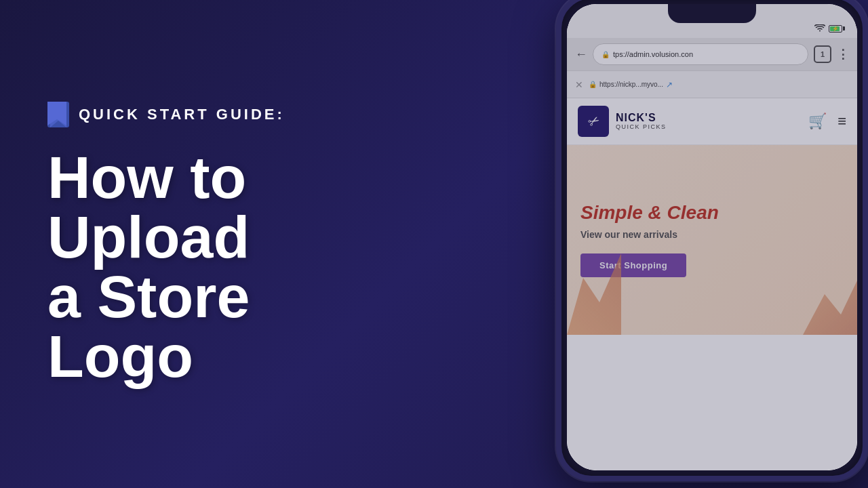  Describe the element at coordinates (594, 121) in the screenshot. I see `needle-icon: ✂` at that location.